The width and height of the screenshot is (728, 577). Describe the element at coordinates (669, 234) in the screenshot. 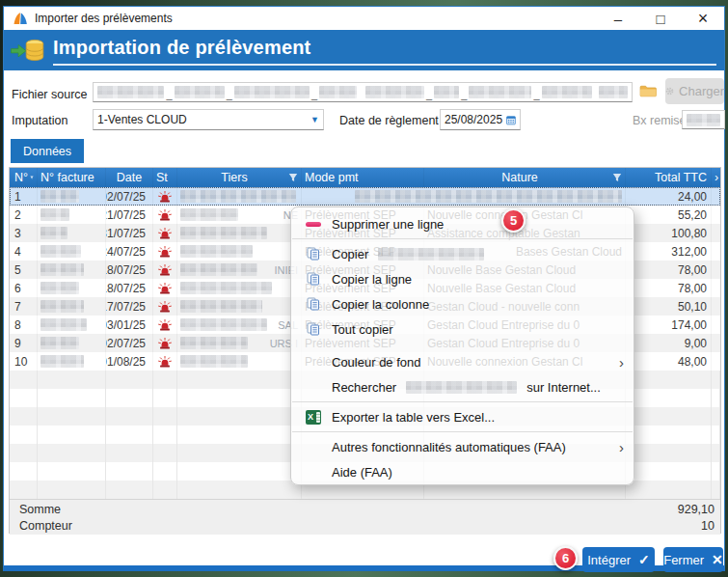

I see `cell-total: 100,80` at that location.